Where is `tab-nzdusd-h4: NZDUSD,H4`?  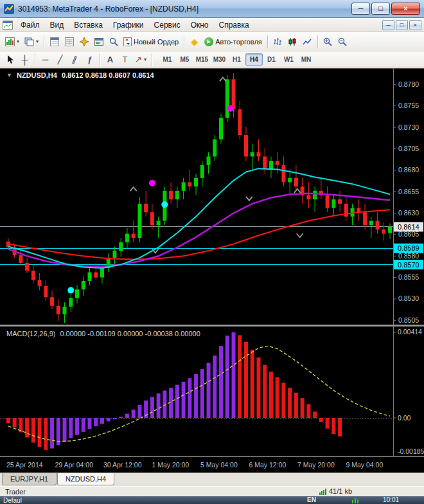 tab-nzdusd-h4: NZDUSD,H4 is located at coordinates (86, 480).